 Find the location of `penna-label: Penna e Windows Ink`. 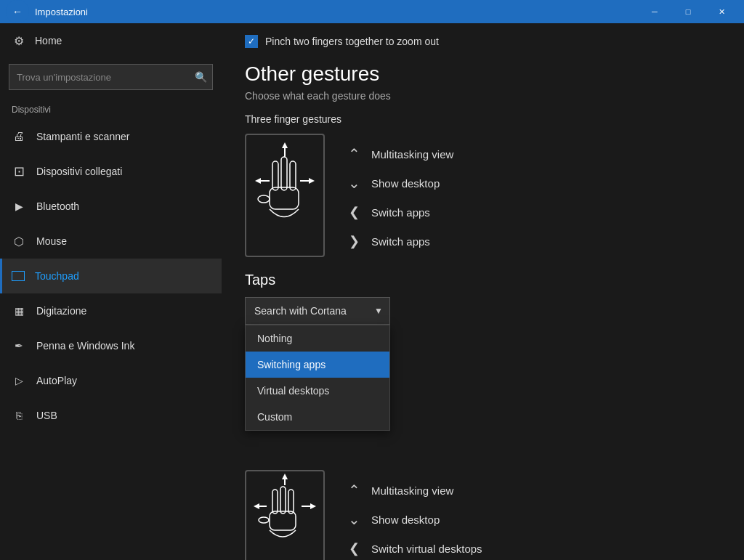

penna-label: Penna e Windows Ink is located at coordinates (86, 346).